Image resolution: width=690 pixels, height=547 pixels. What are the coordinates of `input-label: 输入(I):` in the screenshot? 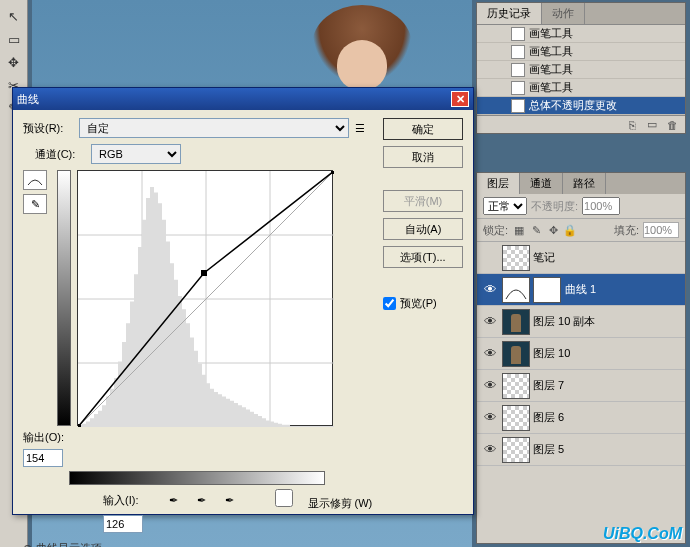 It's located at (120, 500).